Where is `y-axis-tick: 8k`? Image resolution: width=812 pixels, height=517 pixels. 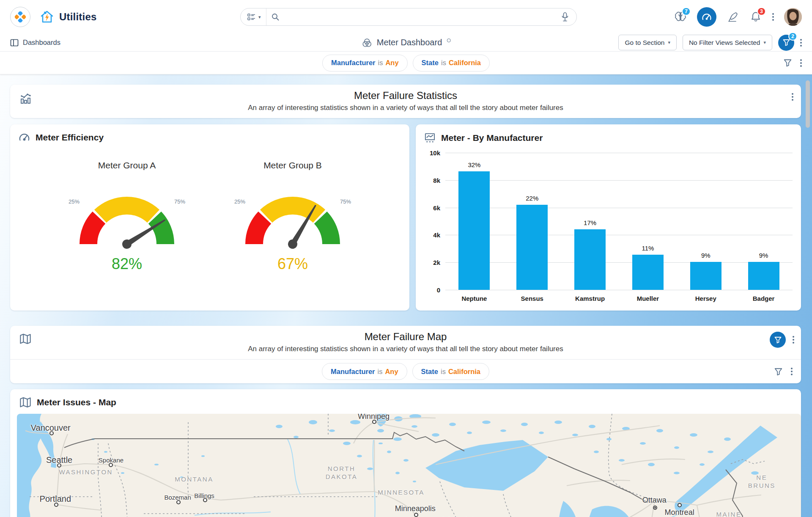
y-axis-tick: 8k is located at coordinates (436, 180).